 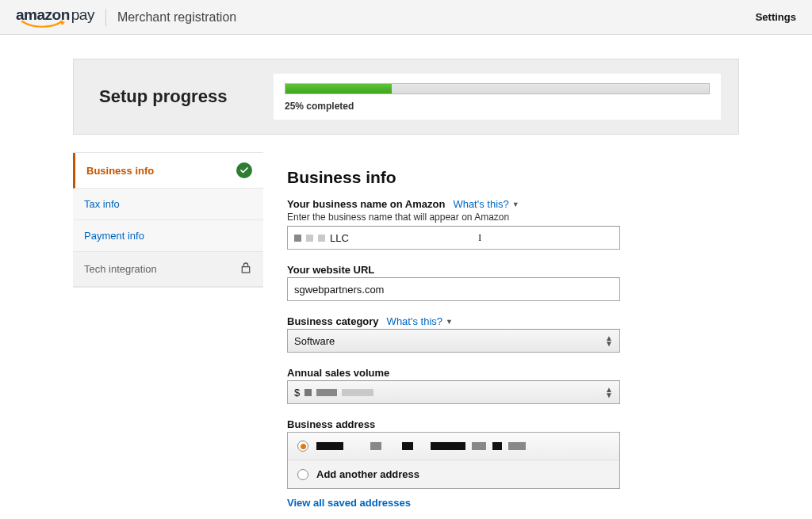 What do you see at coordinates (513, 334) in the screenshot?
I see `field-business-category: Business category What's this? ▼ Softwar…` at bounding box center [513, 334].